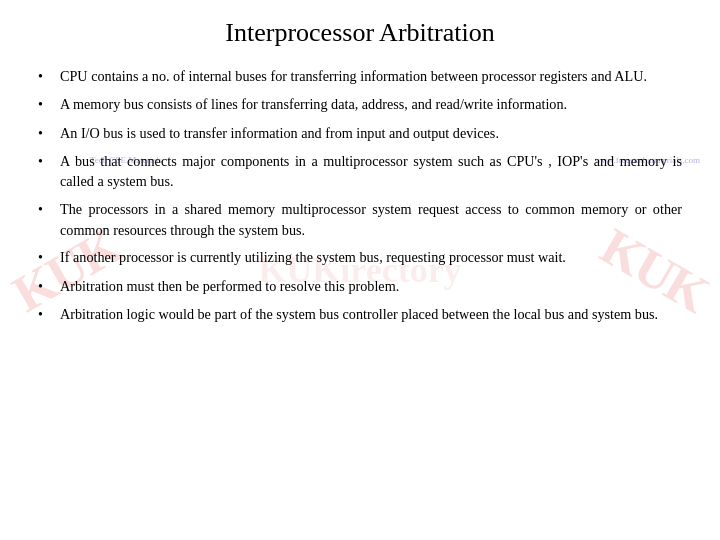 The height and width of the screenshot is (540, 720). I want to click on list-item-text: A memory bus consists of lines for trans…, so click(371, 104).